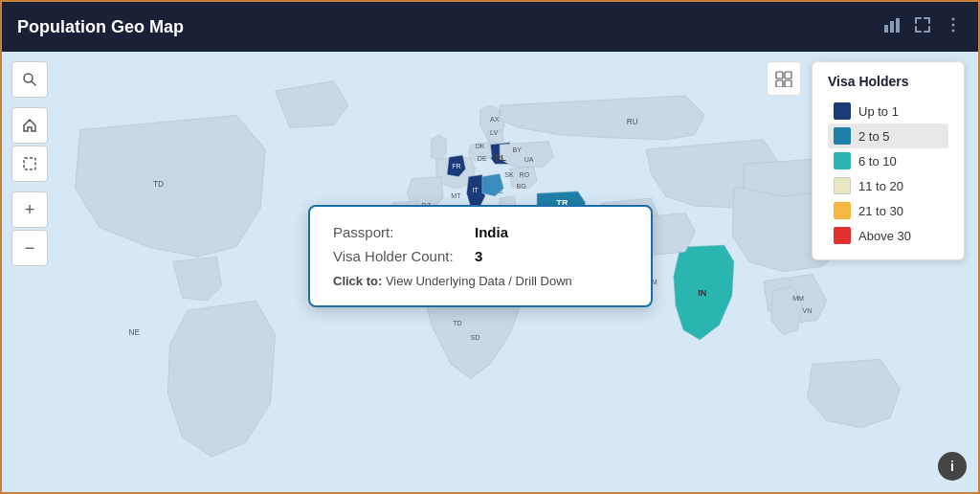 Image resolution: width=980 pixels, height=494 pixels. I want to click on tooltip-click-action: Click to: View Underlying Data / Drill D…, so click(480, 281).